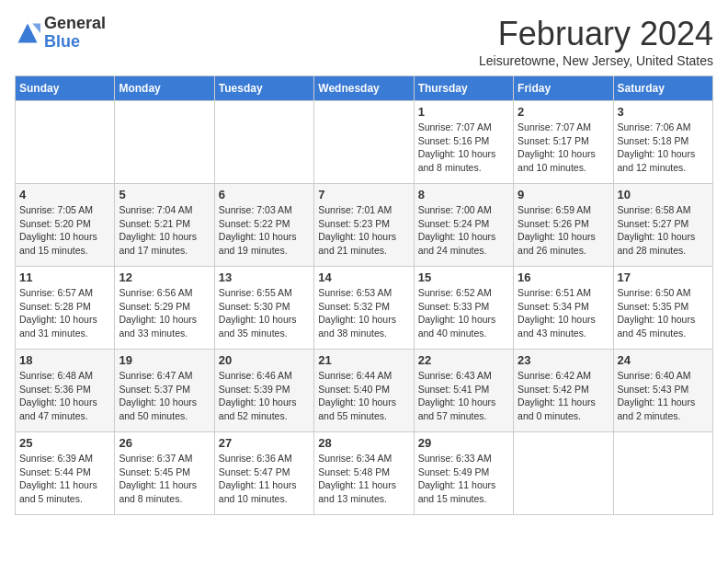 This screenshot has height=563, width=728. Describe the element at coordinates (663, 143) in the screenshot. I see `calendar-cell: 3Sunrise: 7:06 AM Sunset: 5:18 PM Daylig…` at that location.